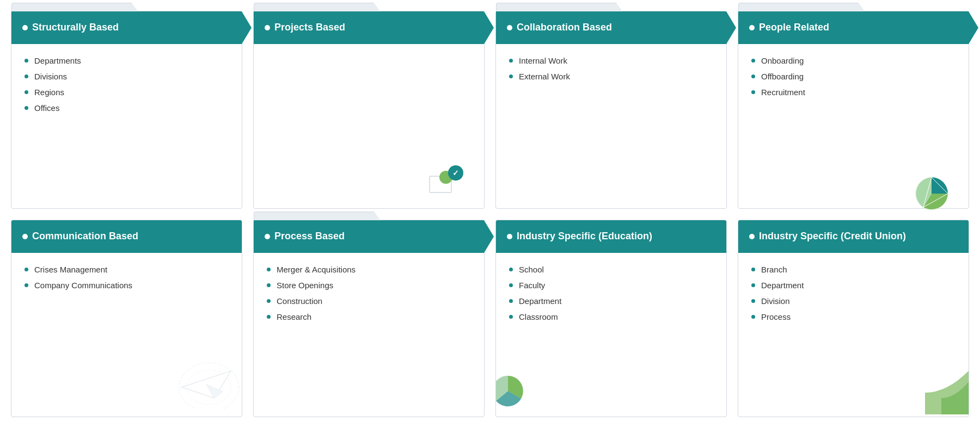 This screenshot has height=428, width=980. What do you see at coordinates (854, 126) in the screenshot?
I see `card-body-people-related: Onboarding Offboarding Recruitment` at bounding box center [854, 126].